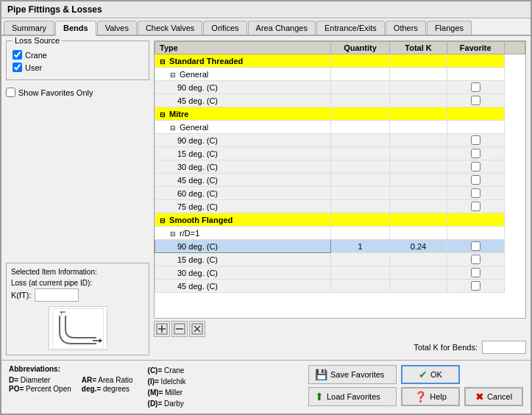 The image size is (532, 415). Describe the element at coordinates (416, 386) in the screenshot. I see `bottom-buttons: 💾 Save Favorites ✔ OK ⬆ Load Favorites ❓…` at that location.